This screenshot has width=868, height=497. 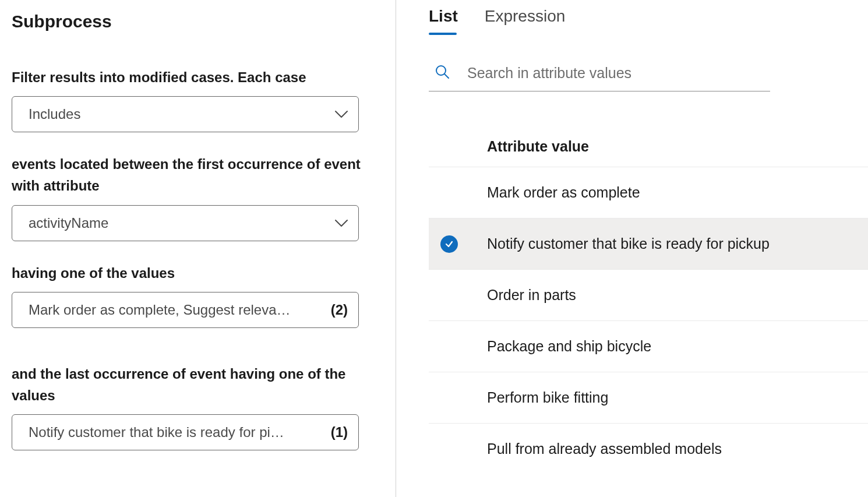 What do you see at coordinates (628, 244) in the screenshot?
I see `list-item-label: Notify customer that bike is ready for p…` at bounding box center [628, 244].